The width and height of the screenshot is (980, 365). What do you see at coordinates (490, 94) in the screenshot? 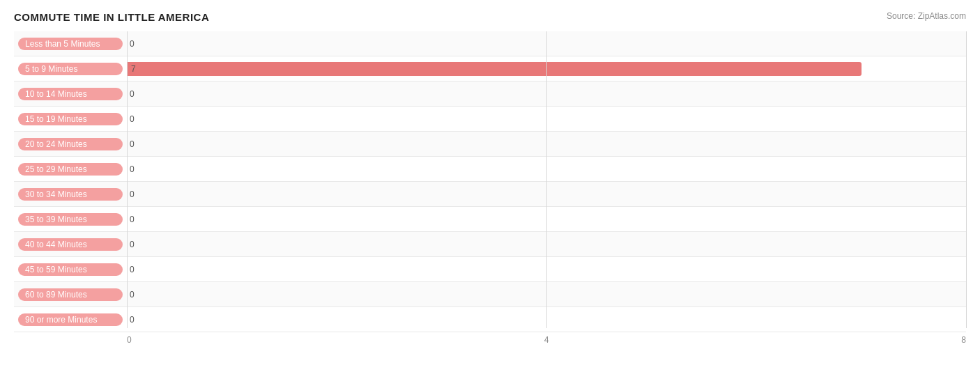
I see `bar-row: 10 to 14 Minutes0` at bounding box center [490, 94].